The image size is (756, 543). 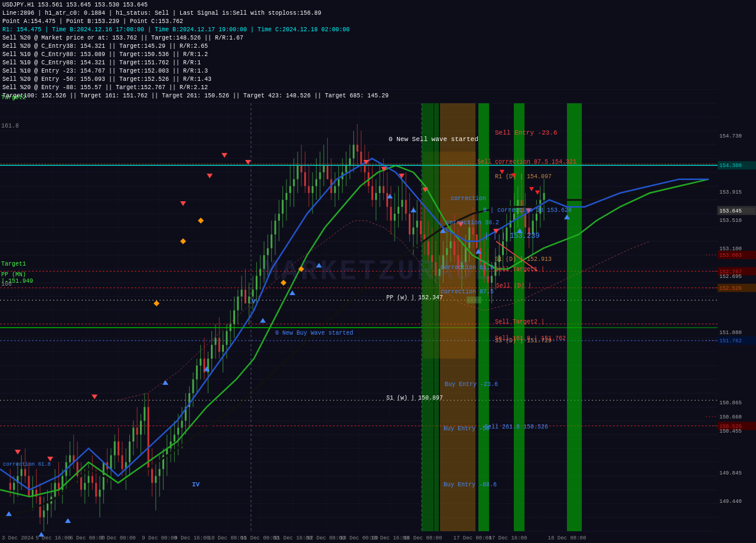 What do you see at coordinates (378, 14) in the screenshot?
I see `line-info: Line:2896 | h1_atr_c0: 0.1884 | h1_statu…` at bounding box center [378, 14].